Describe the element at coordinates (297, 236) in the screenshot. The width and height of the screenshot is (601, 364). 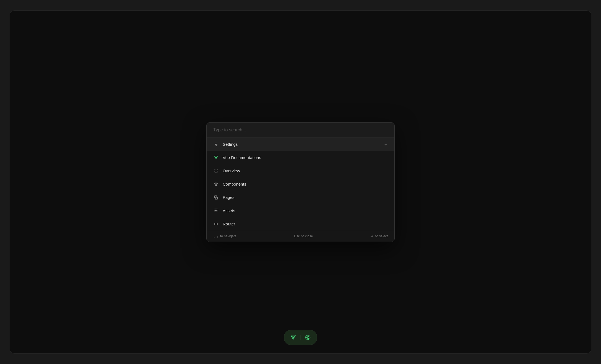
I see `esc-key: Esc` at that location.